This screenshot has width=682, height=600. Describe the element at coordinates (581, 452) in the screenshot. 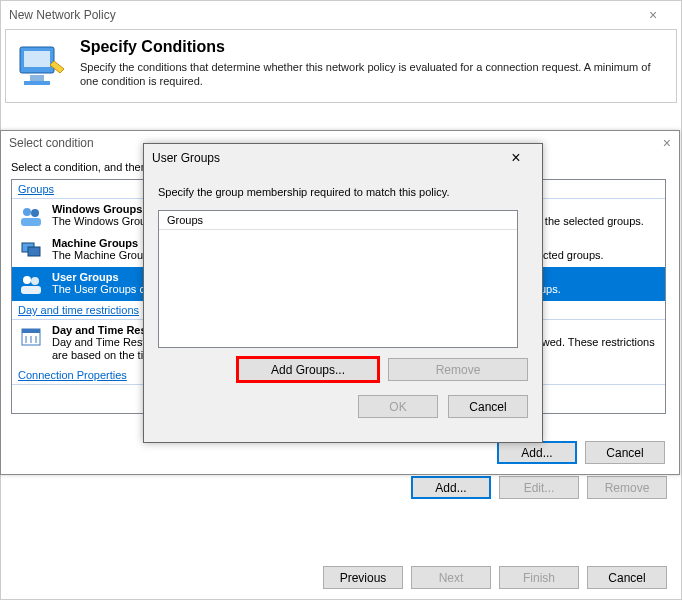

I see `select-condition-button-row: Add... Cancel` at that location.